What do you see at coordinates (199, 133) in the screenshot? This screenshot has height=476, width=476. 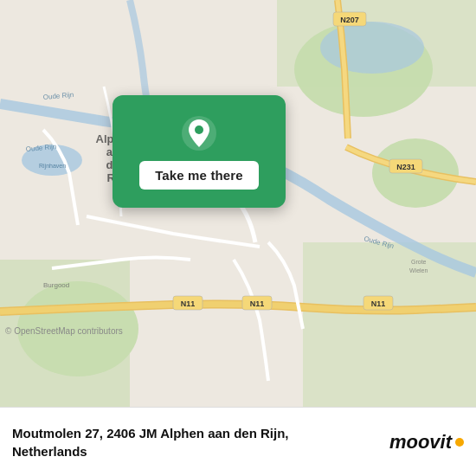 I see `location-pin-icon` at bounding box center [199, 133].